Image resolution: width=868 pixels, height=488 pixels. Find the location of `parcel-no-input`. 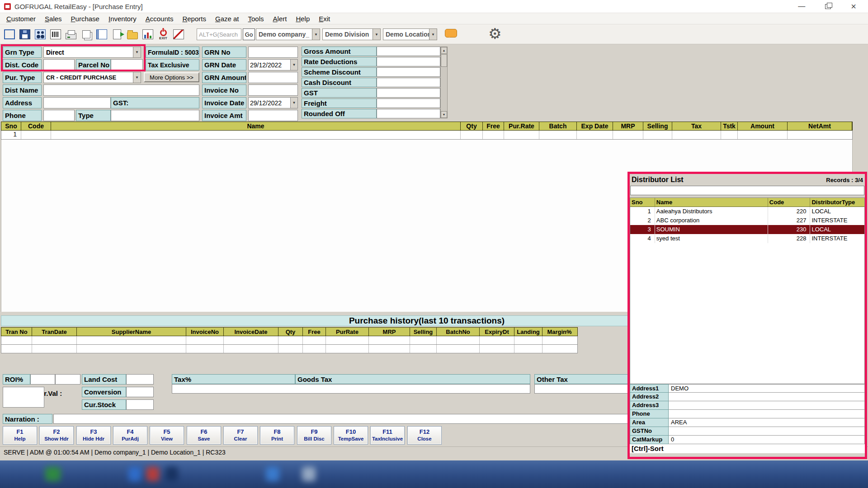

parcel-no-input is located at coordinates (127, 65).